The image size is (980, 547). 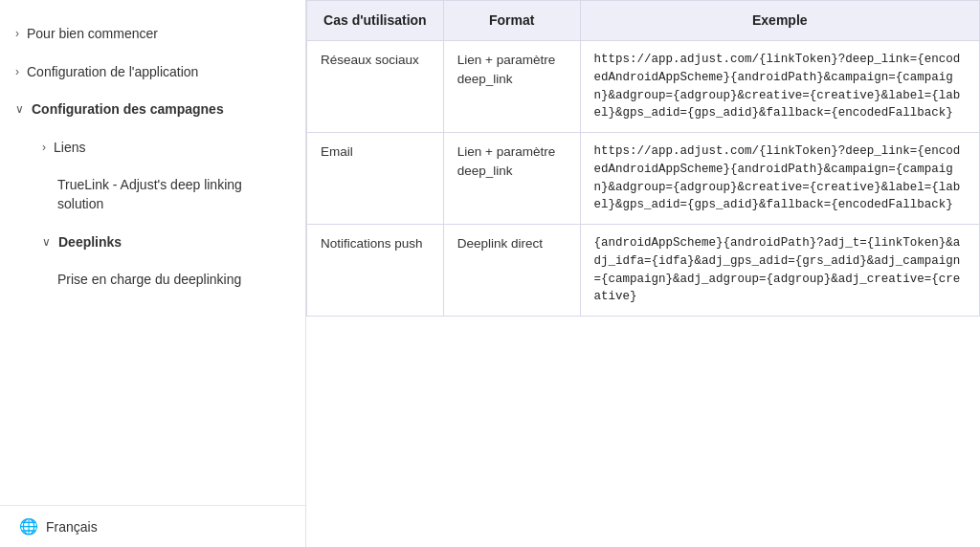 I want to click on sidebar-item-liens: ›Liens, so click(x=153, y=148).